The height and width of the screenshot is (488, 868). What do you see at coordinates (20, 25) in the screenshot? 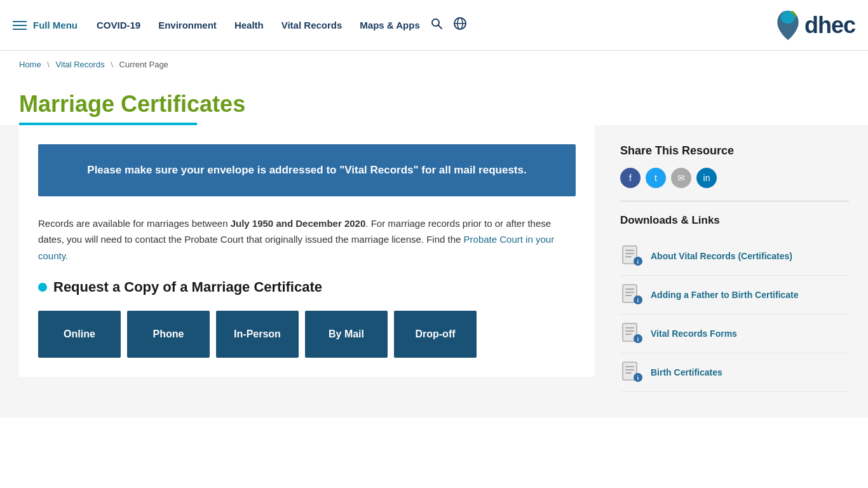
I see `hamburger-menu` at bounding box center [20, 25].